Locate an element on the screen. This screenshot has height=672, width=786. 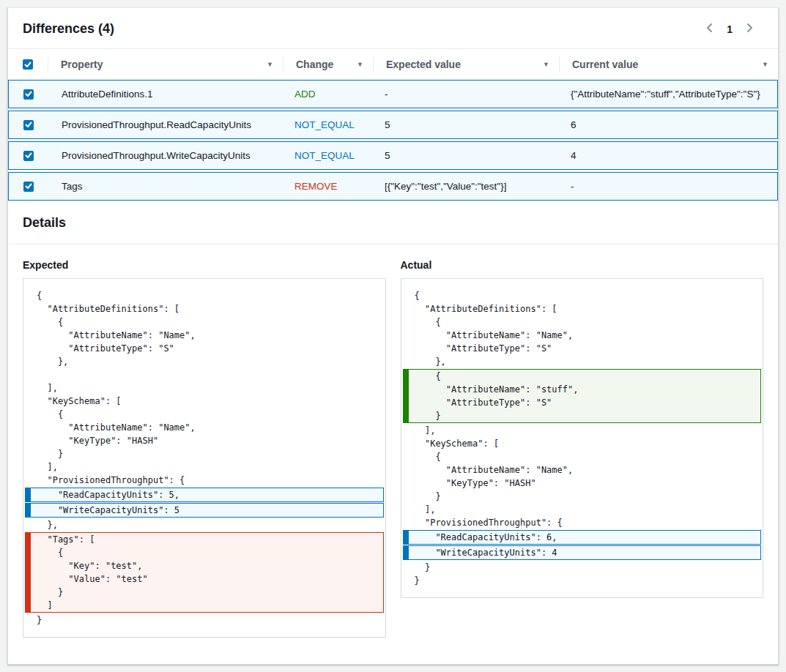
diff-changed-line: "ReadCapacityUnits": 6, is located at coordinates (582, 537).